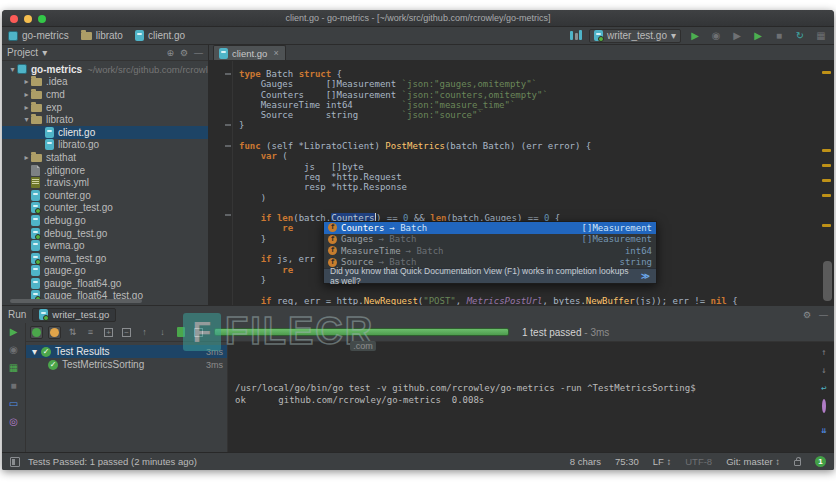 The image size is (836, 484). I want to click on rerun-tests-button: ▶, so click(758, 36).